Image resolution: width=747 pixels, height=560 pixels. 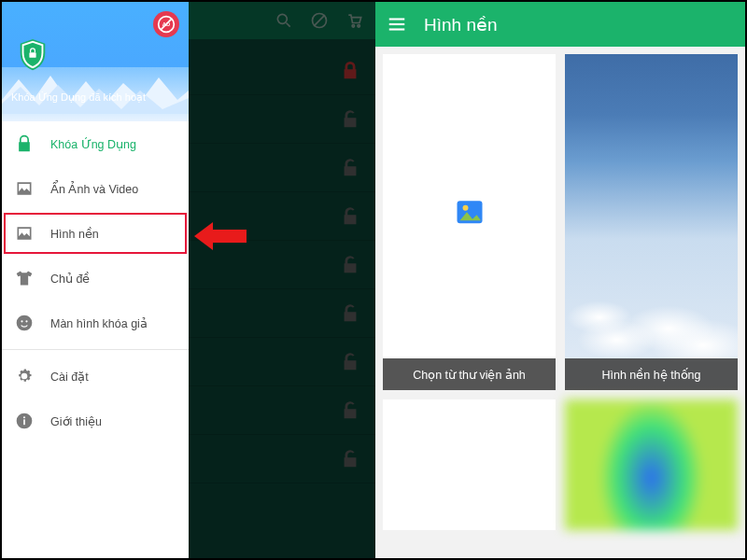 I want to click on menu-item-label: Ẩn Ảnh và Video, so click(x=94, y=189).